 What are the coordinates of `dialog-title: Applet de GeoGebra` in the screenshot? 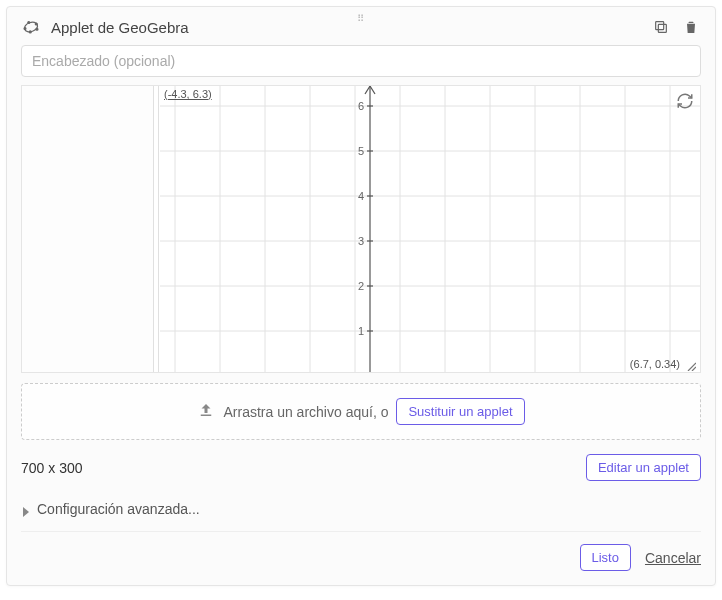 It's located at (120, 28).